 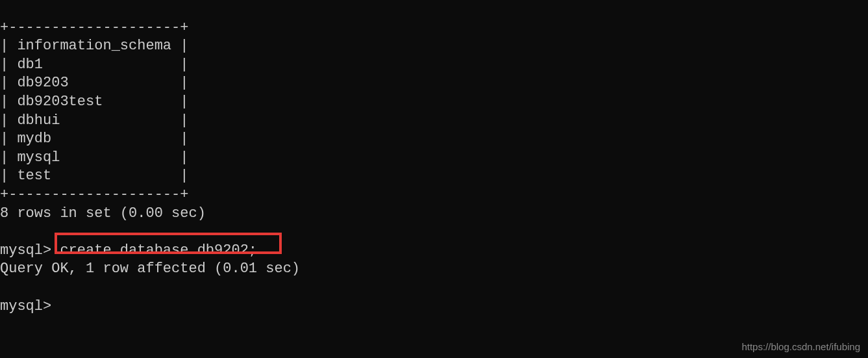 I want to click on table-row: | dbhui |, so click(x=94, y=121).